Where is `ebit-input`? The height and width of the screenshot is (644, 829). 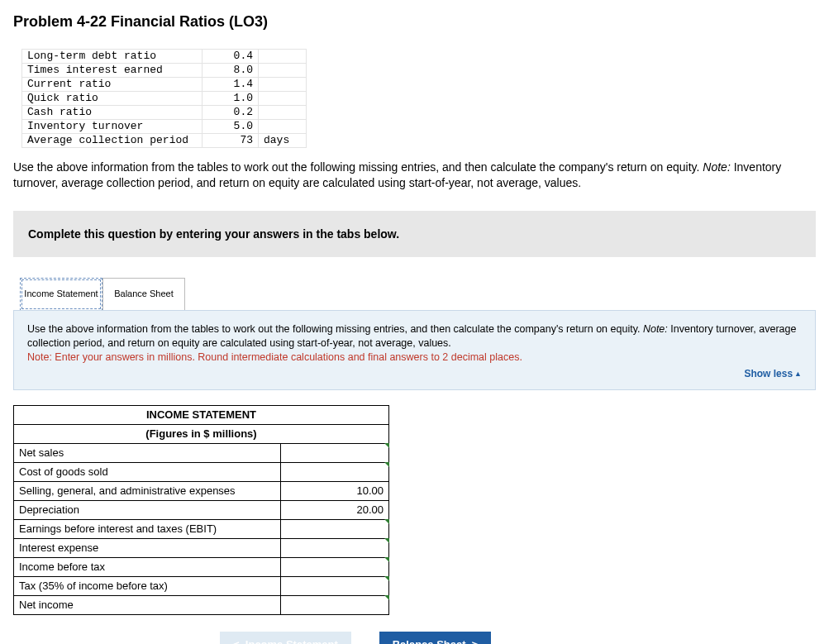 ebit-input is located at coordinates (336, 529).